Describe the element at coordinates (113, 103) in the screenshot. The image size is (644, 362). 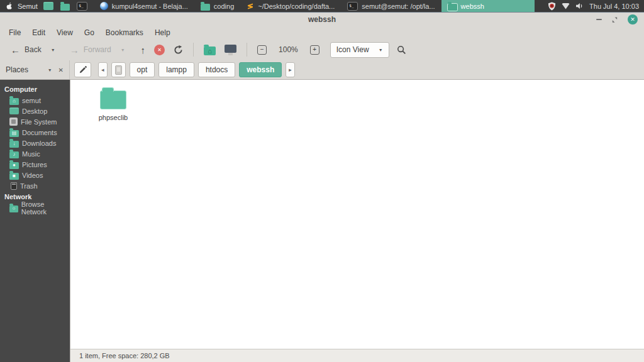
I see `file-item-phpseclib: phpseclib` at that location.